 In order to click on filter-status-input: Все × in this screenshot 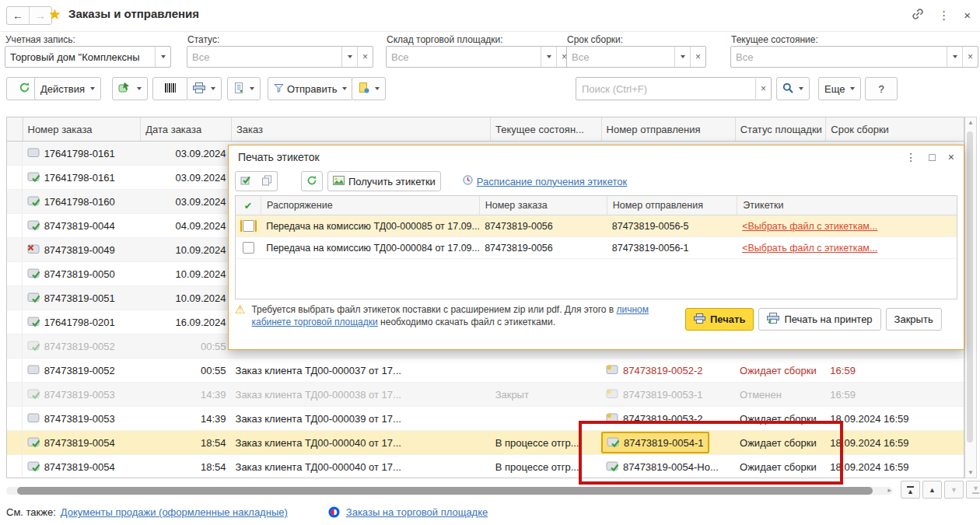, I will do `click(280, 57)`.